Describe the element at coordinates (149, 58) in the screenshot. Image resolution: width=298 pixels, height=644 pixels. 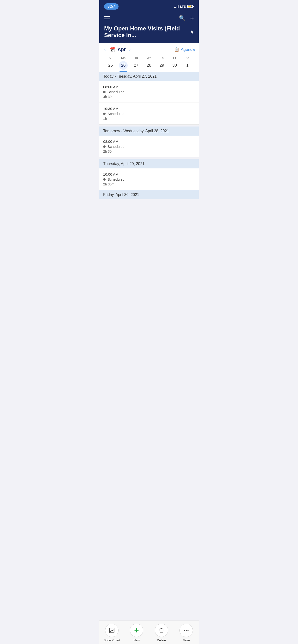
I see `calendar-header: ‹ 📅 Apr › 📋 Agenda Su 25 Mo 26 Tu 27 We …` at that location.